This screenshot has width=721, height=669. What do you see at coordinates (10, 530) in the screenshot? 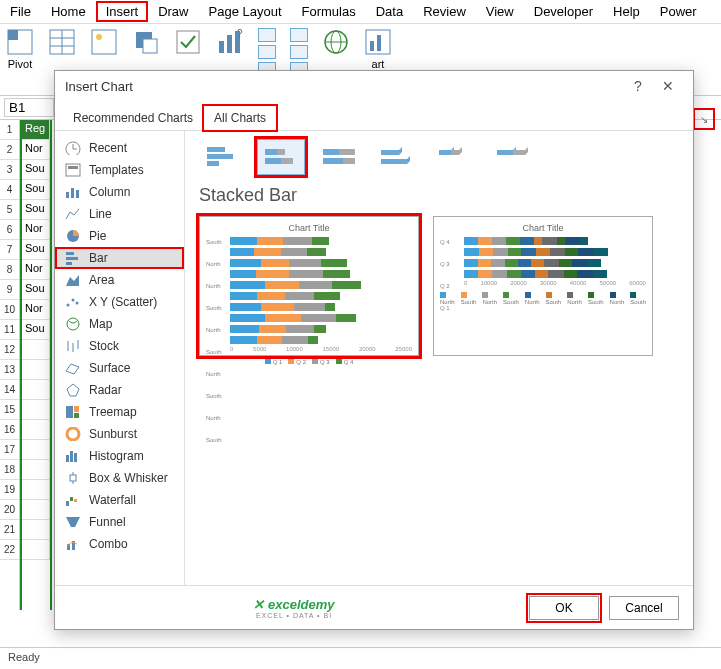
I see `row-header: 21` at bounding box center [10, 530].